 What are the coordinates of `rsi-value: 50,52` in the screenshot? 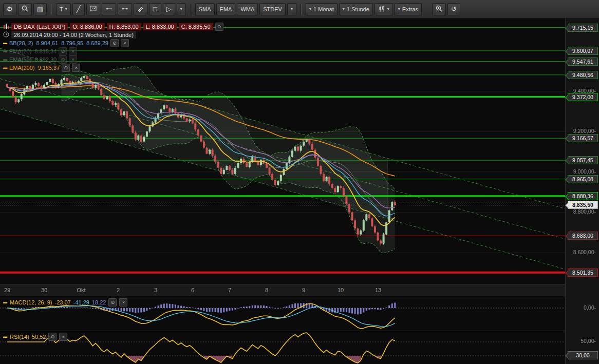 It's located at (39, 337).